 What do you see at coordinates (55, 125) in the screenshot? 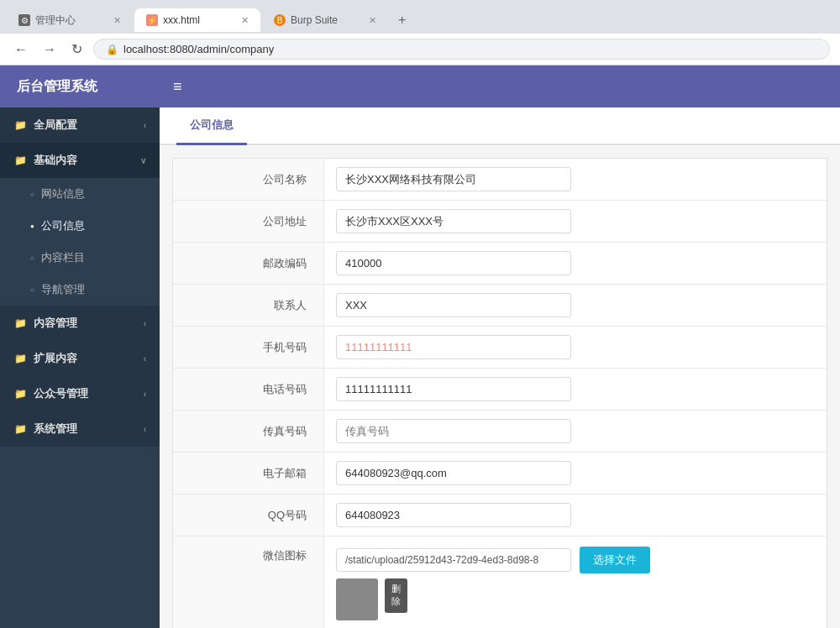
I see `sidebar-label-global-config: 全局配置` at bounding box center [55, 125].